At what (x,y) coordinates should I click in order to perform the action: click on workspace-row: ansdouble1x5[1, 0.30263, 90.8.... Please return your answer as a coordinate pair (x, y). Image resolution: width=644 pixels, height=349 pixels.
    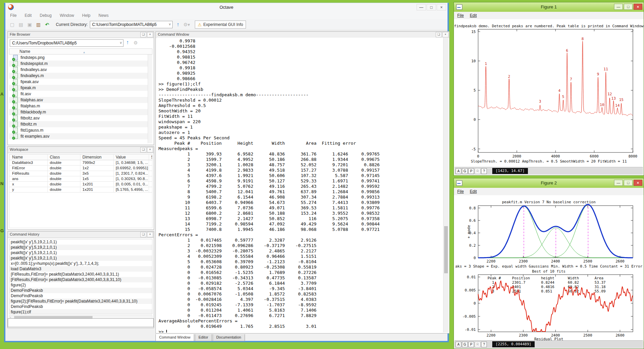
    Looking at the image, I should click on (81, 179).